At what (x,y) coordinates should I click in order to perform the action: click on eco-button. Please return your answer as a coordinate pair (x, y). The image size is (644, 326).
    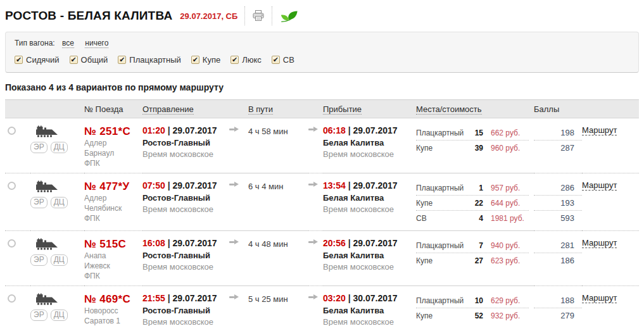
    Looking at the image, I should click on (289, 16).